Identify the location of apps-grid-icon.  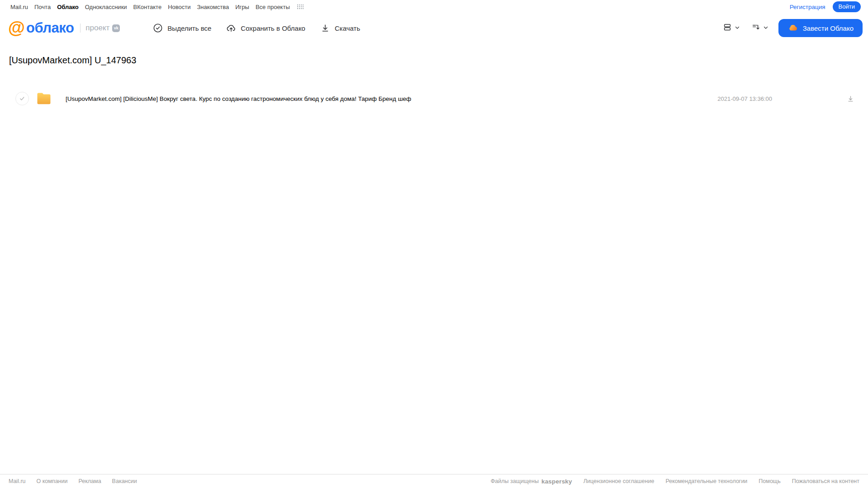
(300, 7).